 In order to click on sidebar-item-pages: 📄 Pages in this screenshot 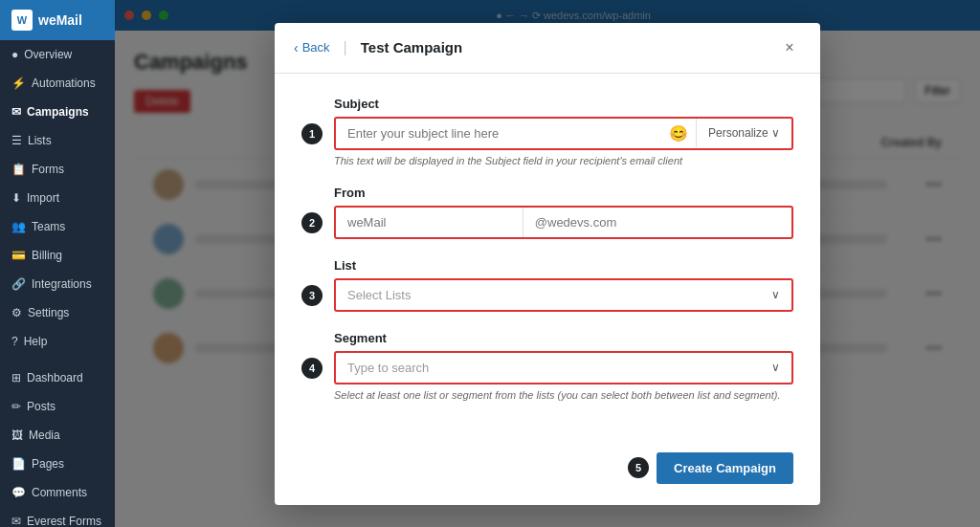, I will do `click(57, 464)`.